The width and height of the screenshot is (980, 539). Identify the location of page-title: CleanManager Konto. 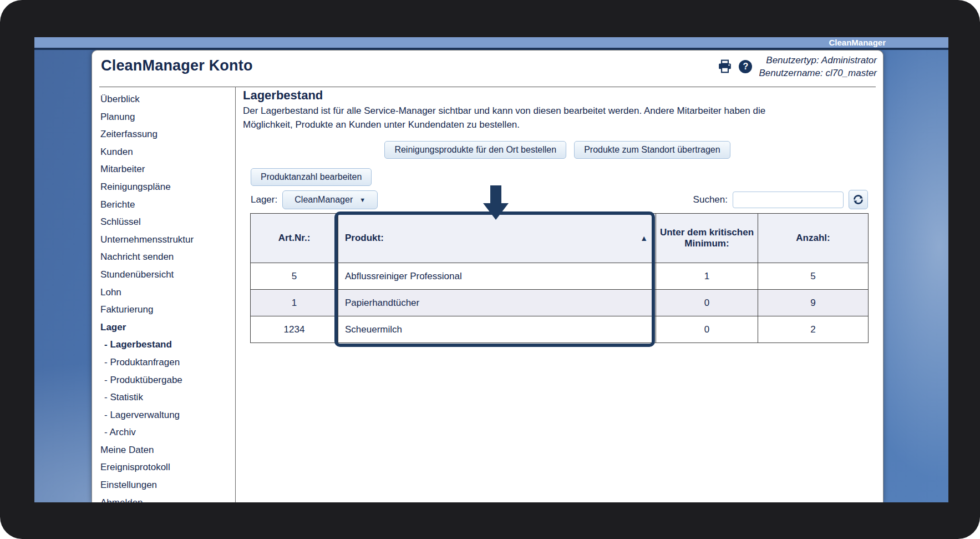
(177, 66).